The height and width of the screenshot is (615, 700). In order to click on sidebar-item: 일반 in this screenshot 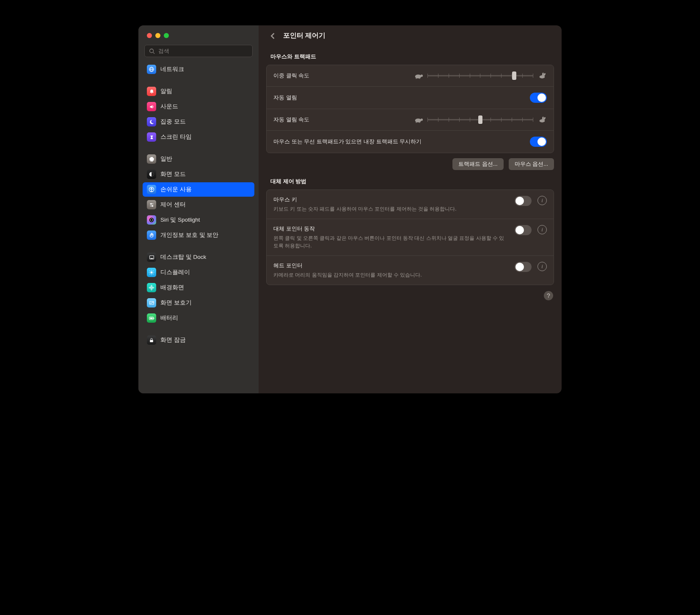, I will do `click(198, 159)`.